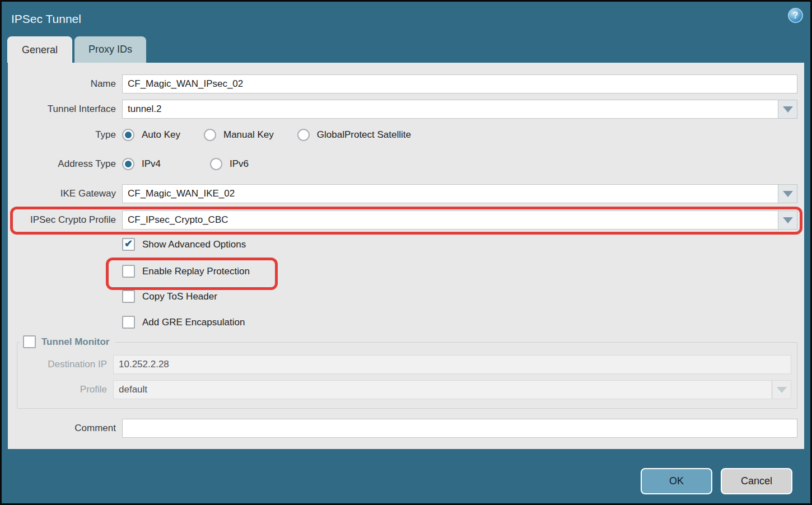 This screenshot has width=812, height=505. What do you see at coordinates (216, 164) in the screenshot?
I see `ipv6-radio` at bounding box center [216, 164].